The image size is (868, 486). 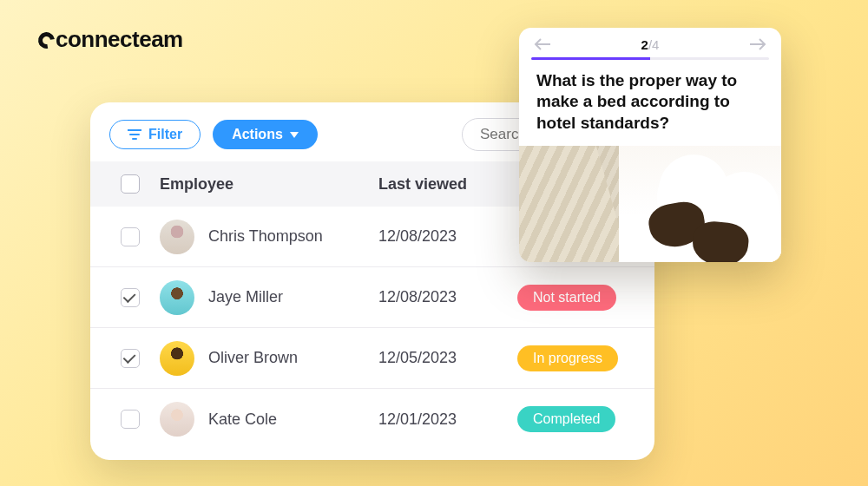 What do you see at coordinates (650, 145) in the screenshot?
I see `quiz-card: 2/4 What is the proper way to make a bed…` at bounding box center [650, 145].